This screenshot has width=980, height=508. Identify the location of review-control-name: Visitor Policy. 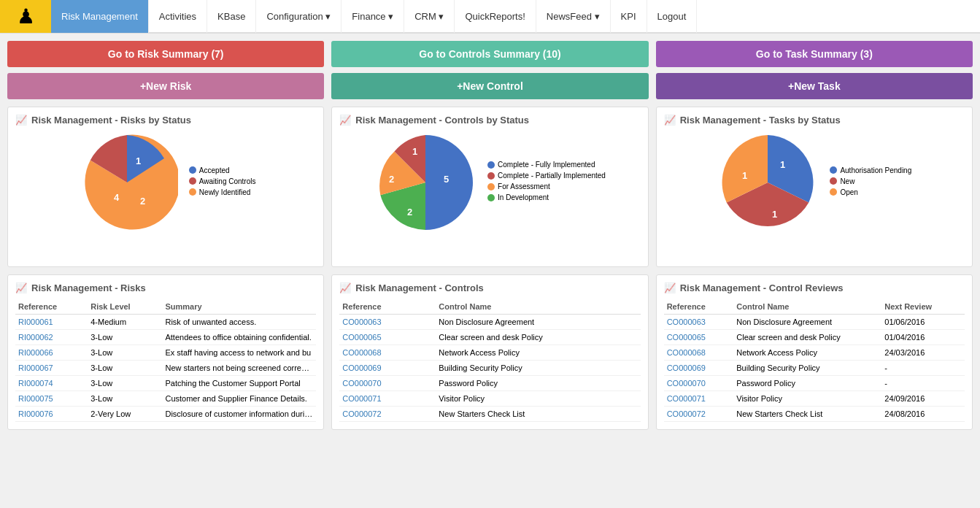
(807, 399).